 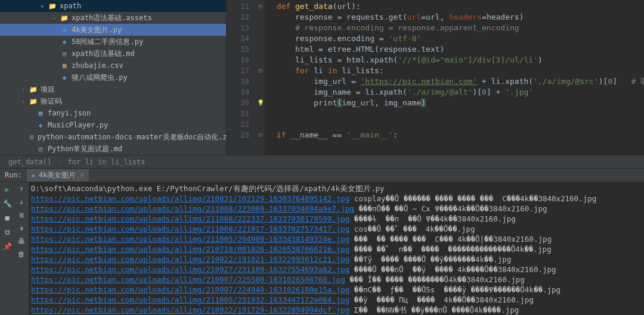 I want to click on line-number: 15, so click(x=238, y=49).